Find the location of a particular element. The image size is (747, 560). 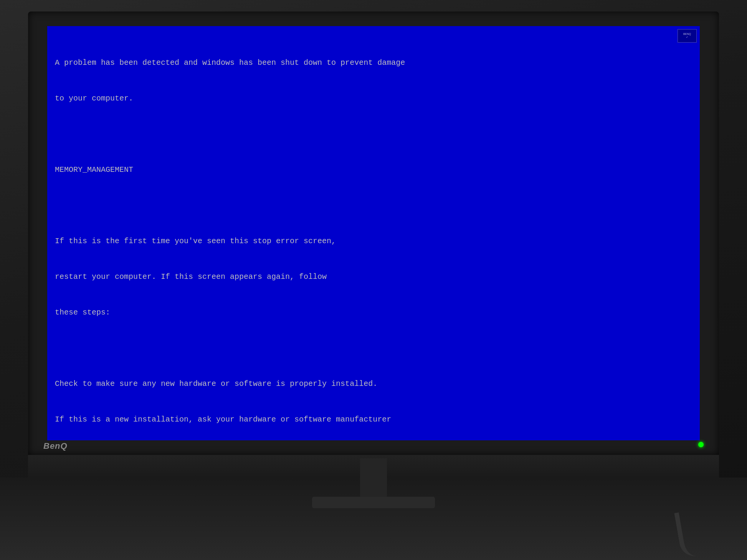

monitor-logo-corner: BENQ✓ is located at coordinates (687, 36).